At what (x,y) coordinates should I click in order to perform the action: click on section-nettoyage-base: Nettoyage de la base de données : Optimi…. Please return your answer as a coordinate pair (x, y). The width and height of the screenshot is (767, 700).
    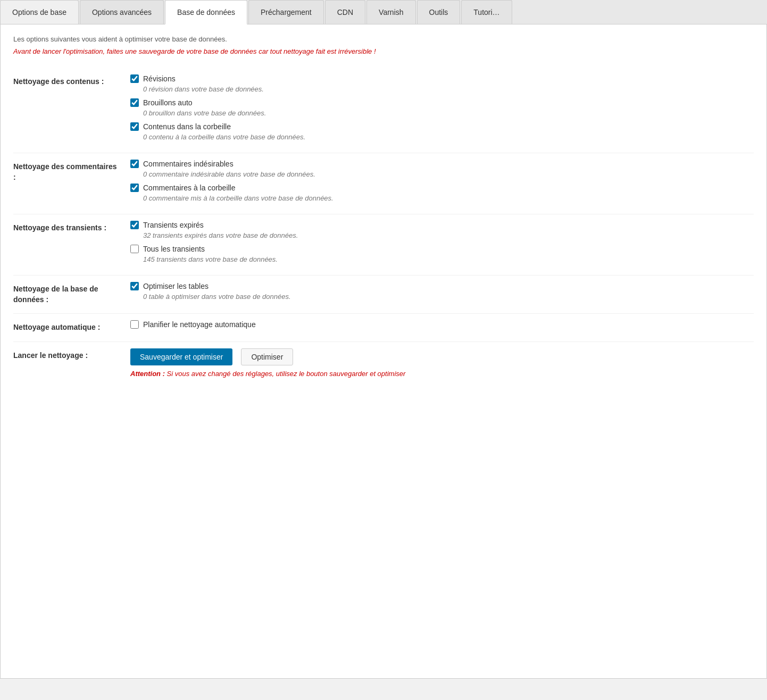
    Looking at the image, I should click on (384, 295).